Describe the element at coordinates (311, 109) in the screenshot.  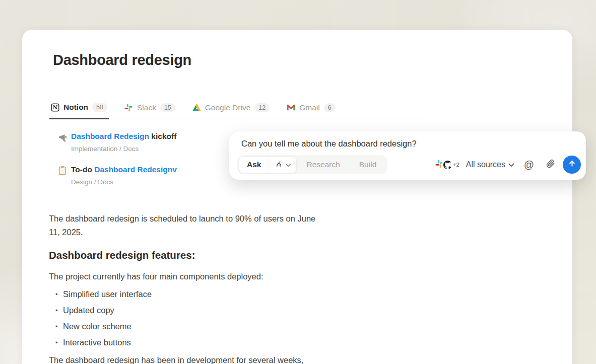
I see `tab-gmail: Gmail 6` at that location.